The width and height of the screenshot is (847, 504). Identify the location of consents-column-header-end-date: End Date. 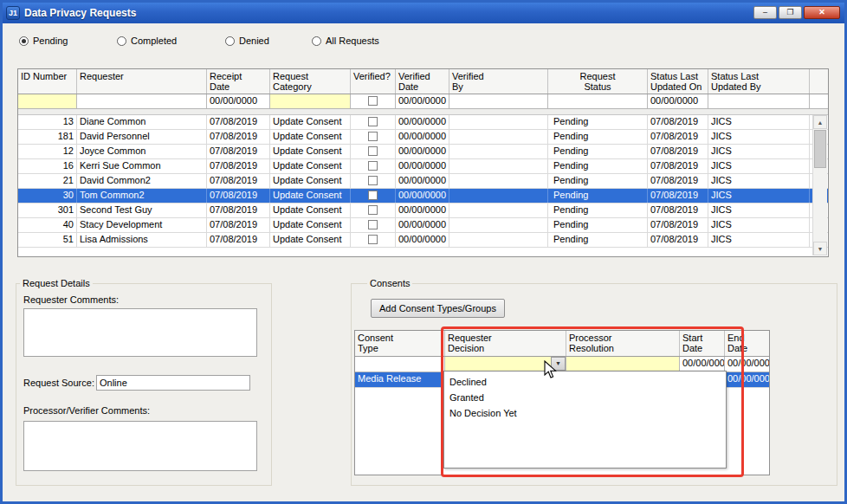
(747, 343).